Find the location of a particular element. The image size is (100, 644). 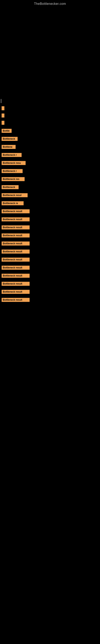

result-bar: Bottleneck resu is located at coordinates (13, 163).